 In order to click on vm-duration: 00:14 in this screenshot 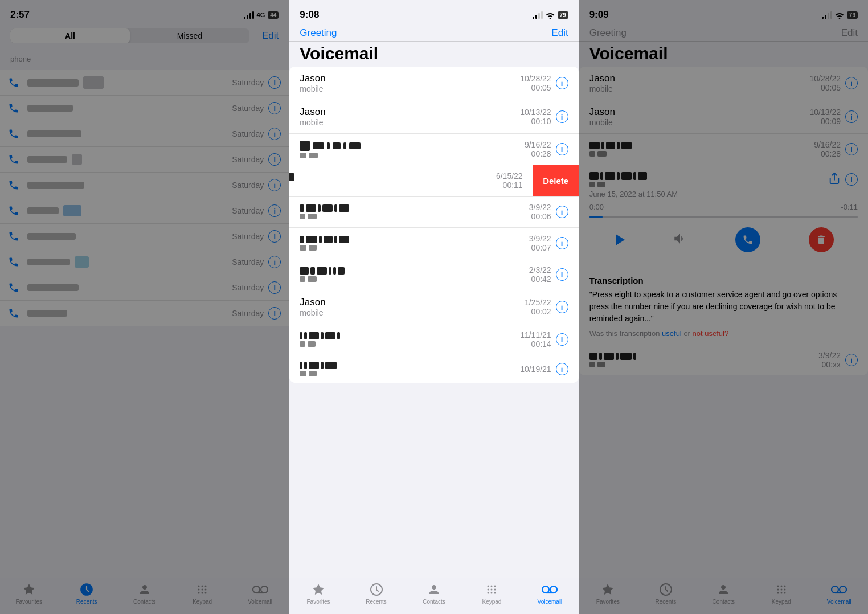, I will do `click(535, 344)`.